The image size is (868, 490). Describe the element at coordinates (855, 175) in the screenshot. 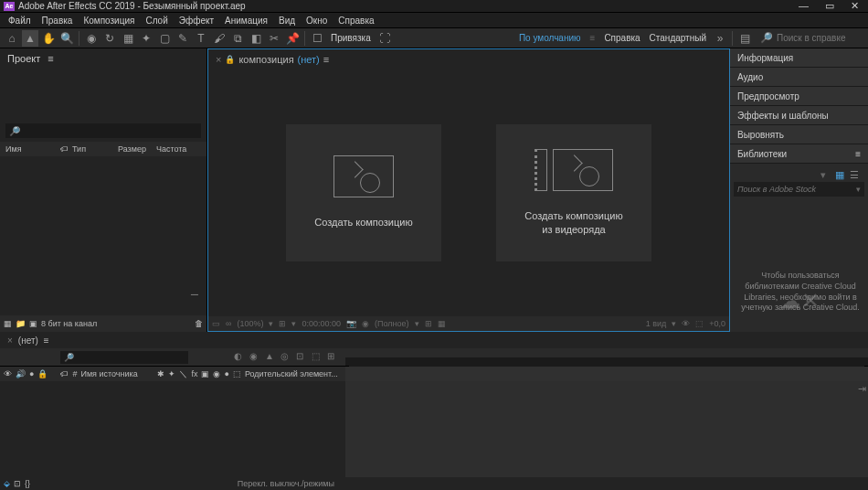

I see `list-view-icon: ☰` at that location.